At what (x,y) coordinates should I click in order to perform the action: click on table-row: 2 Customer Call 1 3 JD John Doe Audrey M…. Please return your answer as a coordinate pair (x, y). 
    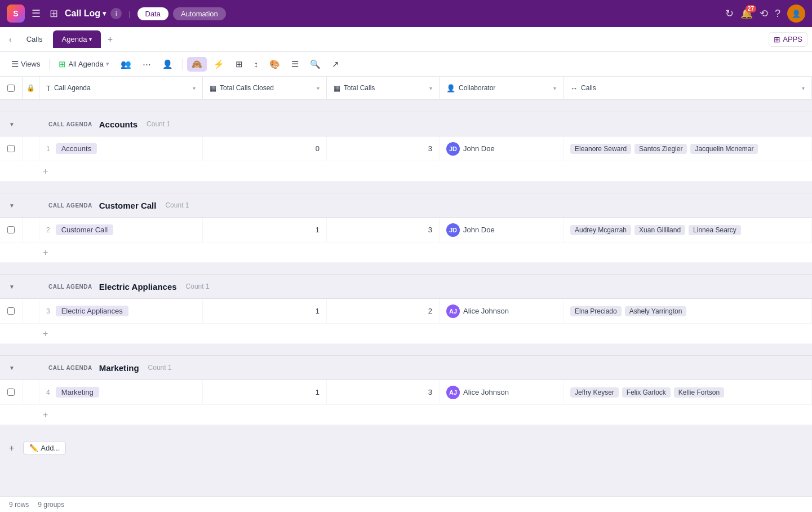
    Looking at the image, I should click on (406, 230).